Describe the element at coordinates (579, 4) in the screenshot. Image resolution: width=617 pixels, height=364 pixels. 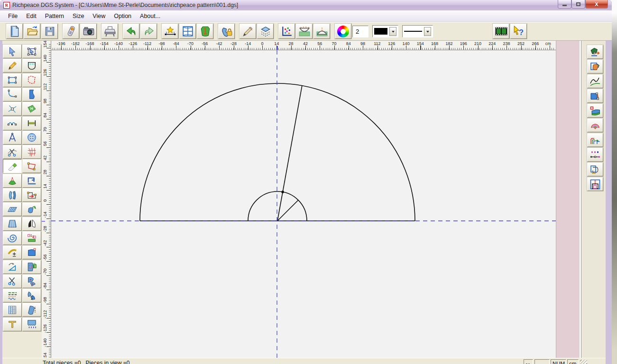
I see `window-restore-button` at that location.